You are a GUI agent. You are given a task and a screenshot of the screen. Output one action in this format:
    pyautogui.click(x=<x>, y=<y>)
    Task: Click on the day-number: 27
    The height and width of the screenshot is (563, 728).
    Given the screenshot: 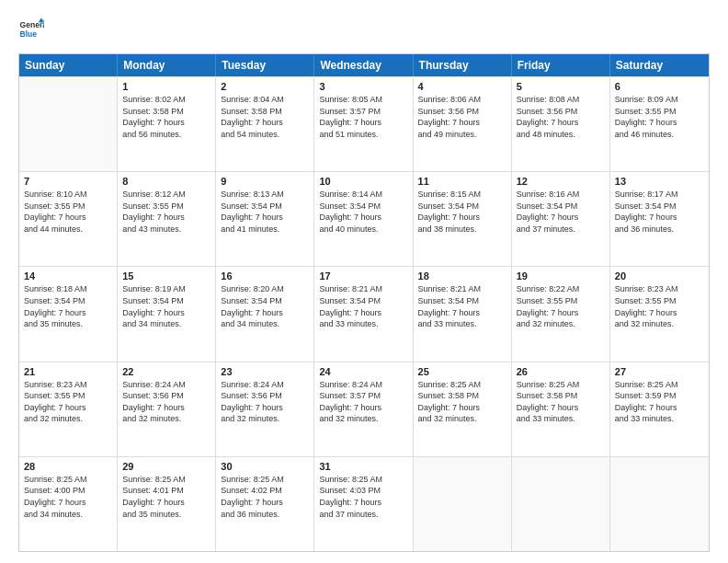 What is the action you would take?
    pyautogui.click(x=660, y=372)
    